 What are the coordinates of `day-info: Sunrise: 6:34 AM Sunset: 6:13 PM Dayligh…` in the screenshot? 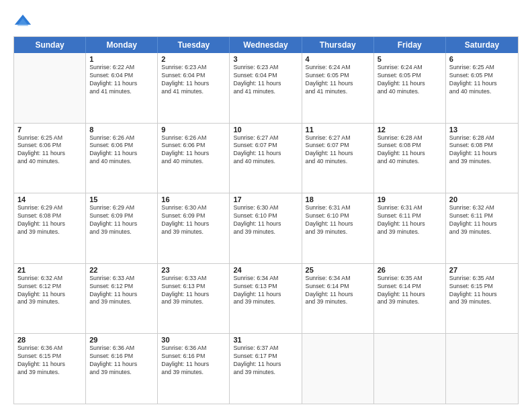 It's located at (265, 291).